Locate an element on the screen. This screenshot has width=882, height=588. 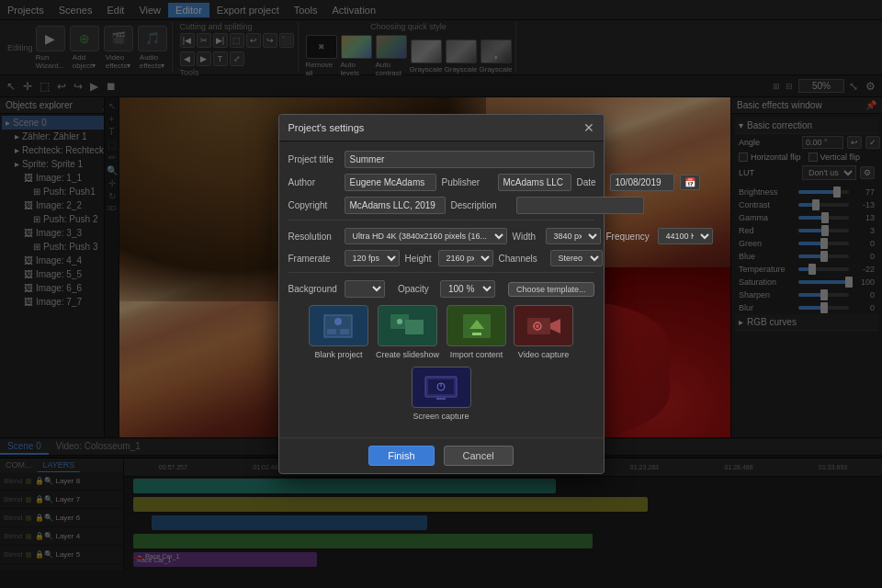
cancel-btn: Cancel is located at coordinates (479, 456).